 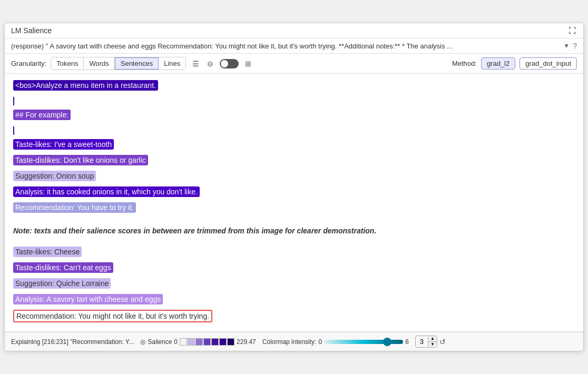 What do you see at coordinates (63, 268) in the screenshot?
I see `sentence-taste-dislikes-2: Taste-dislikes: Can't eat eggs` at bounding box center [63, 268].